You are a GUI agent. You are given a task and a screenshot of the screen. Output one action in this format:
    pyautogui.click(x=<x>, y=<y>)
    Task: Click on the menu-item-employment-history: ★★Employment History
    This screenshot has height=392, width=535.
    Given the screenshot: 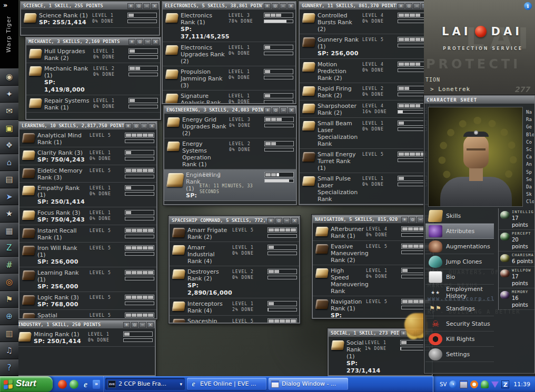 What is the action you would take?
    pyautogui.click(x=460, y=293)
    